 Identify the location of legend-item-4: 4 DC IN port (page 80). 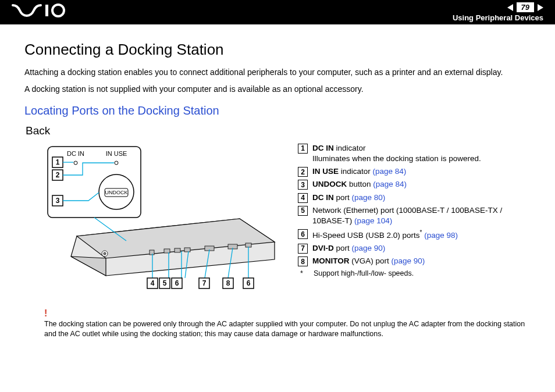
(415, 198).